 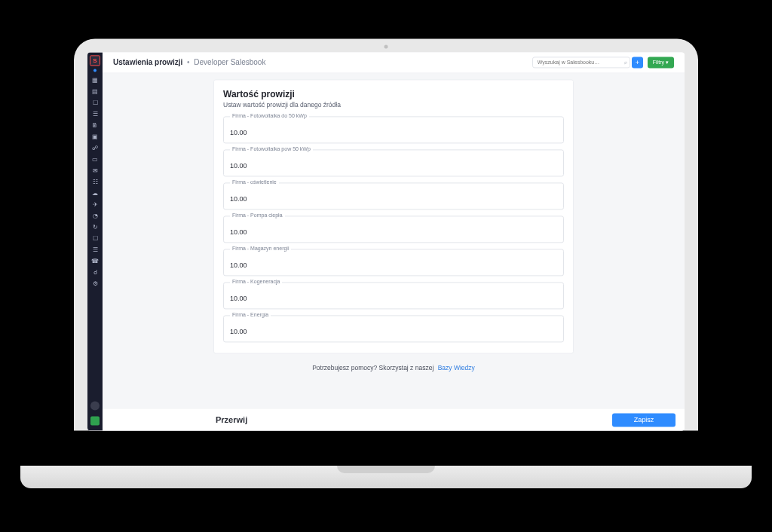 What do you see at coordinates (95, 102) in the screenshot?
I see `nav-building-icon: ☐` at bounding box center [95, 102].